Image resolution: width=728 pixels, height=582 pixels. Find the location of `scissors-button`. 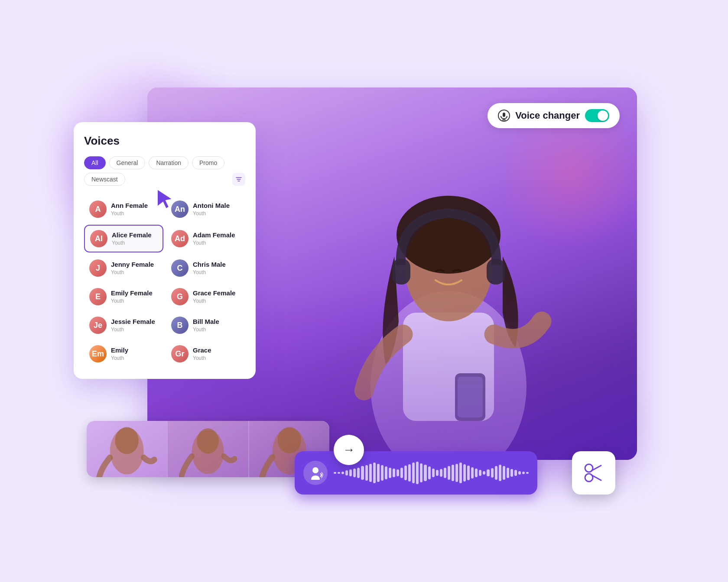

scissors-button is located at coordinates (594, 473).